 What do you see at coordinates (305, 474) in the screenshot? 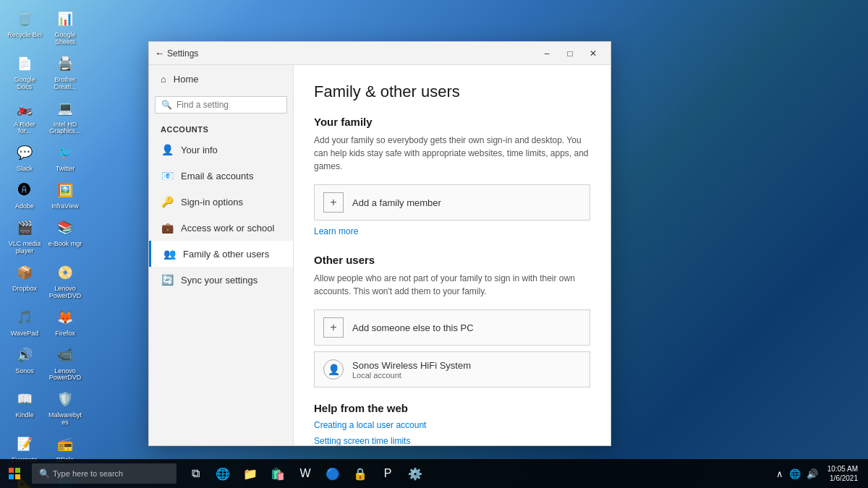
I see `taskbar-icons: ⧉ 🌐 📁 🛍️ W 🔵 🔒 P ⚙️` at bounding box center [305, 474].